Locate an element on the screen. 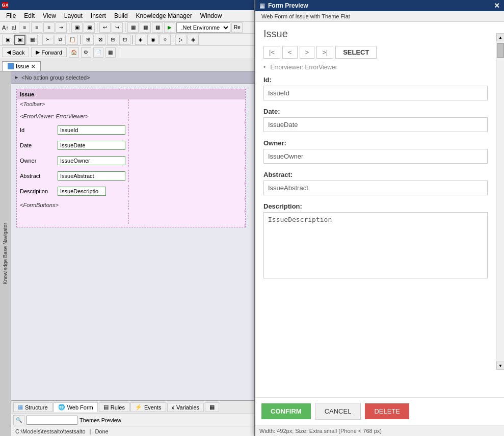  tab-structure: ▦ Structure is located at coordinates (33, 407).